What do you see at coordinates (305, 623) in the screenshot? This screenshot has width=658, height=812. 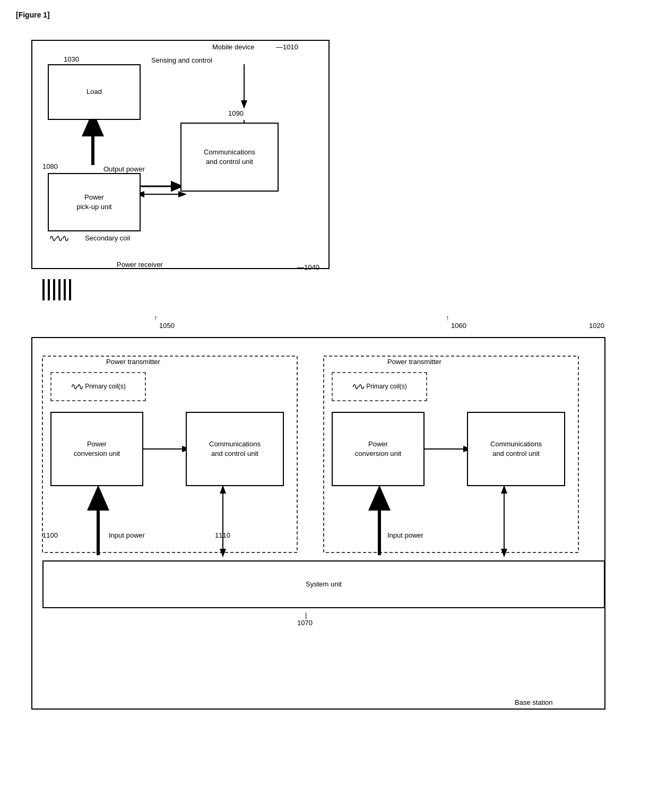 I see `label-1070: 1070` at bounding box center [305, 623].